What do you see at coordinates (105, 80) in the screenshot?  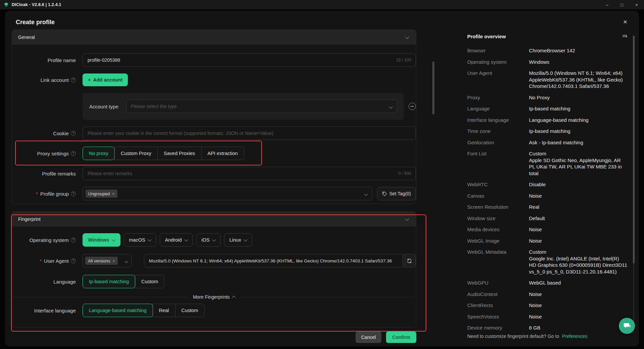 I see `add-account-button: + Add account` at bounding box center [105, 80].